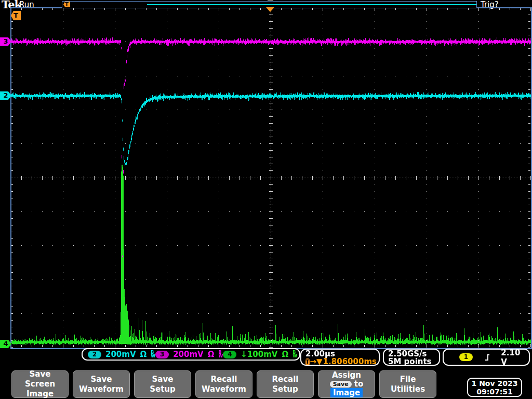 The width and height of the screenshot is (532, 399). What do you see at coordinates (350, 362) in the screenshot?
I see `delay-value: 1.806000ms` at bounding box center [350, 362].